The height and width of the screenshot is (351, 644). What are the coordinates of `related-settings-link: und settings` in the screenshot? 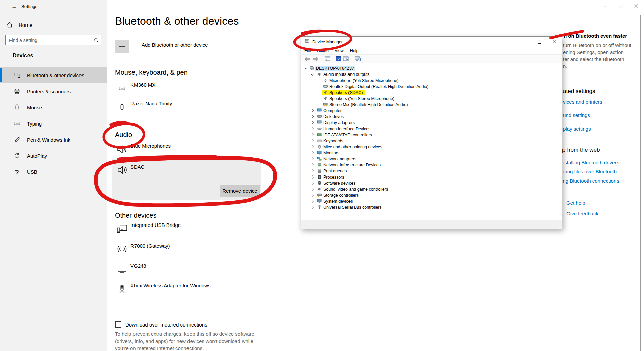 It's located at (576, 115).